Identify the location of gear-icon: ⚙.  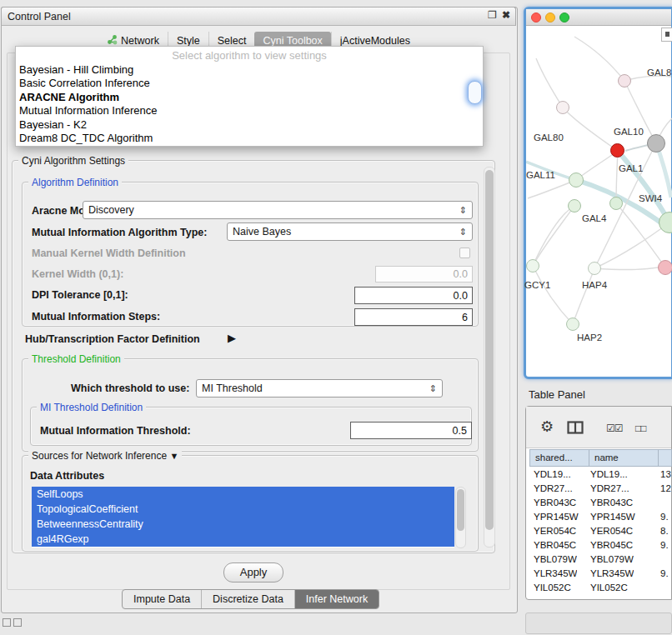
(547, 427).